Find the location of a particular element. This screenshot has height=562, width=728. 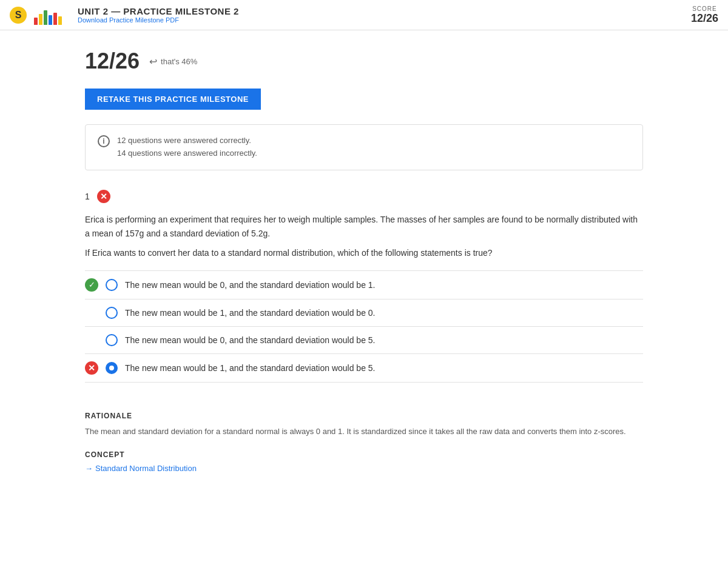

header-title-block: UNIT 2 — PRACTICE MILESTONE 2 Download P… is located at coordinates (158, 15).